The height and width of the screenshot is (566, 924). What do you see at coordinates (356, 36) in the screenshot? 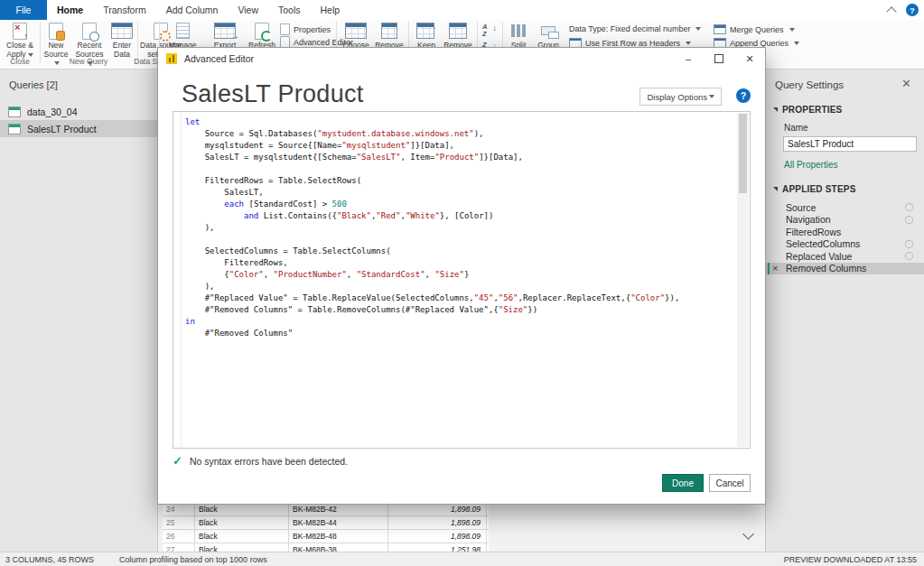
I see `choose-columns-button: Choose` at bounding box center [356, 36].